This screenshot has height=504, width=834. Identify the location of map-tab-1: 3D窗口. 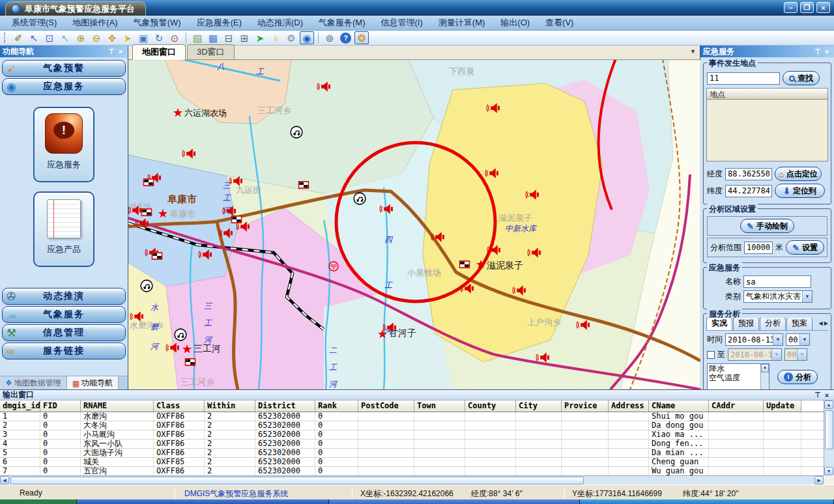
(211, 52).